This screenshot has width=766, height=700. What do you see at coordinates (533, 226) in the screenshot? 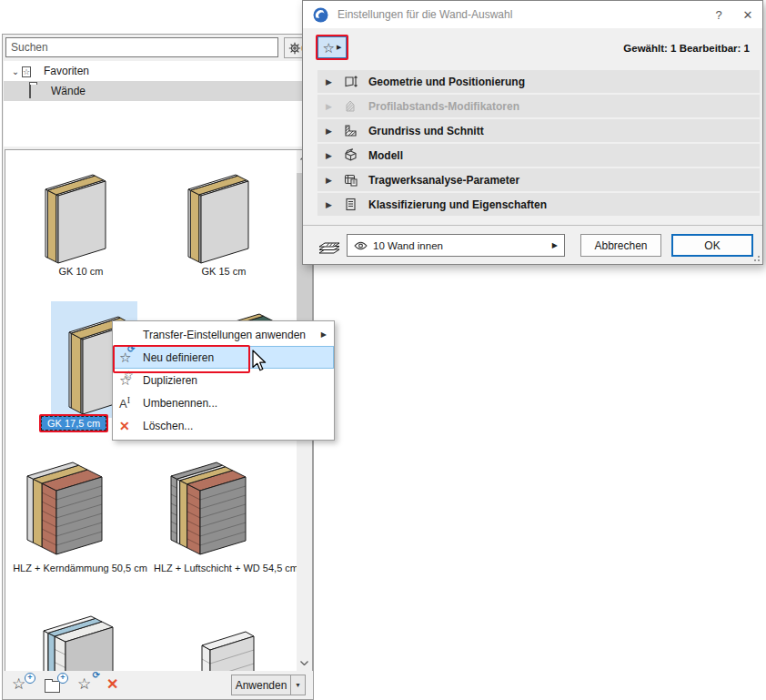
I see `footer-divider` at bounding box center [533, 226].